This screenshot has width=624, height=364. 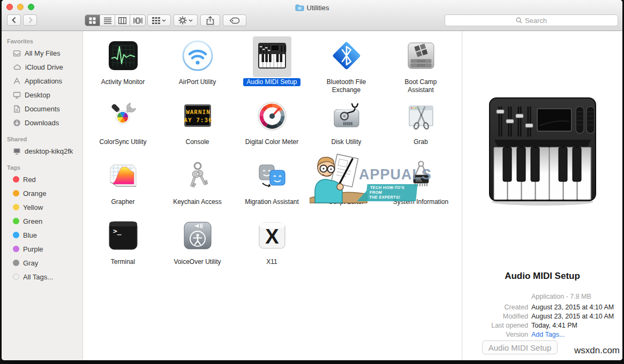 What do you see at coordinates (108, 20) in the screenshot?
I see `view-list-button` at bounding box center [108, 20].